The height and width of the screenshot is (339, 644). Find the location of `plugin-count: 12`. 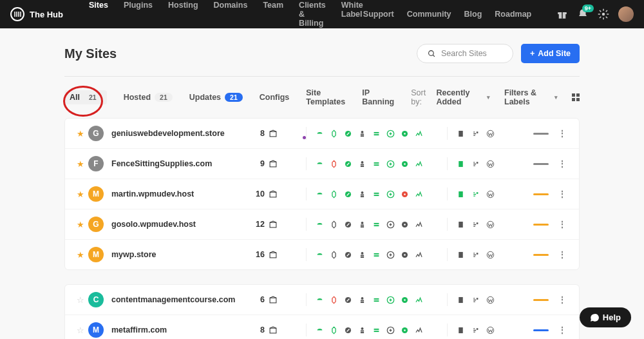

plugin-count: 12 is located at coordinates (259, 224).